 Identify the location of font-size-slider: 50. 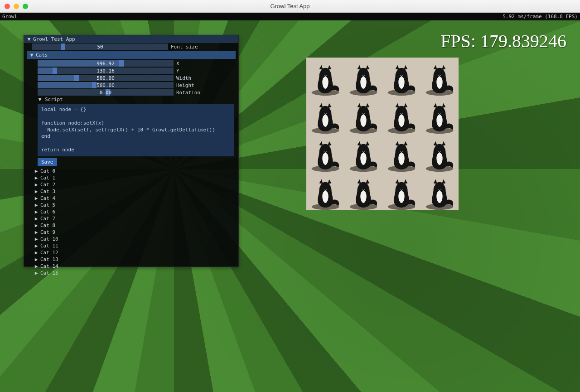
(100, 47).